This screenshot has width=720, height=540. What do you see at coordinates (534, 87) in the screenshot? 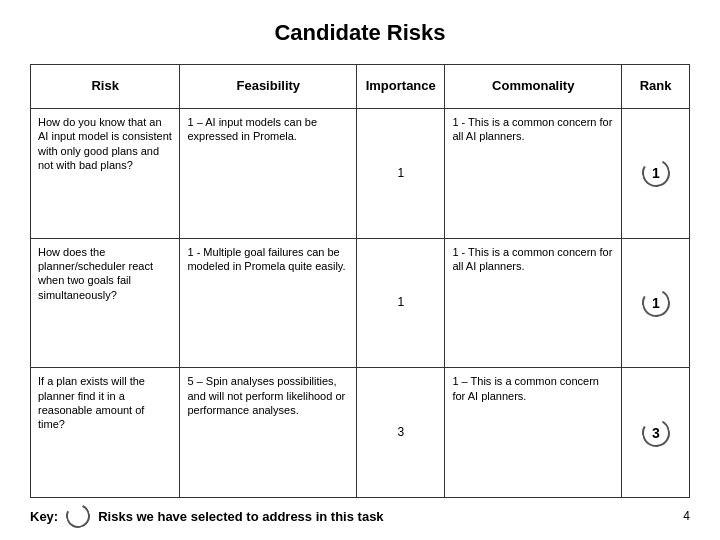
I see `header-commonality: Commonality` at bounding box center [534, 87].